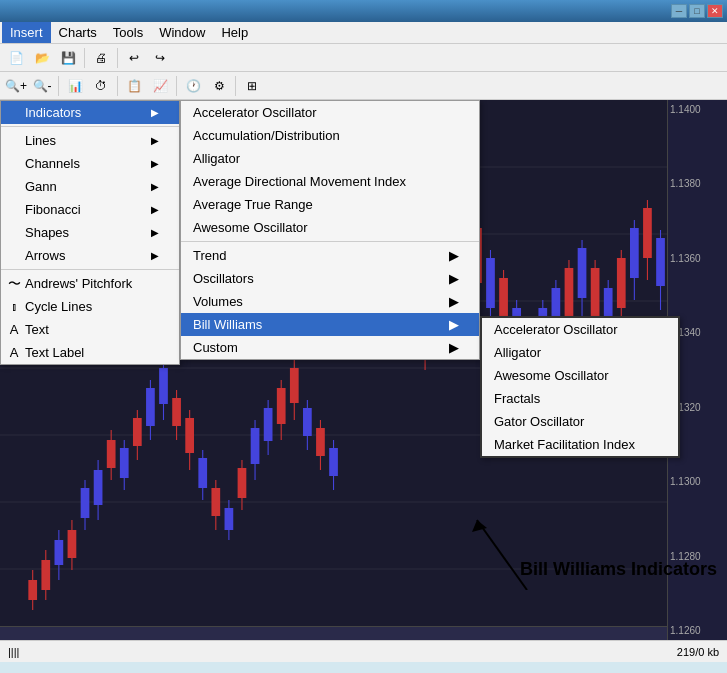 This screenshot has height=673, width=727. I want to click on custom-arrow: ▶, so click(454, 348).